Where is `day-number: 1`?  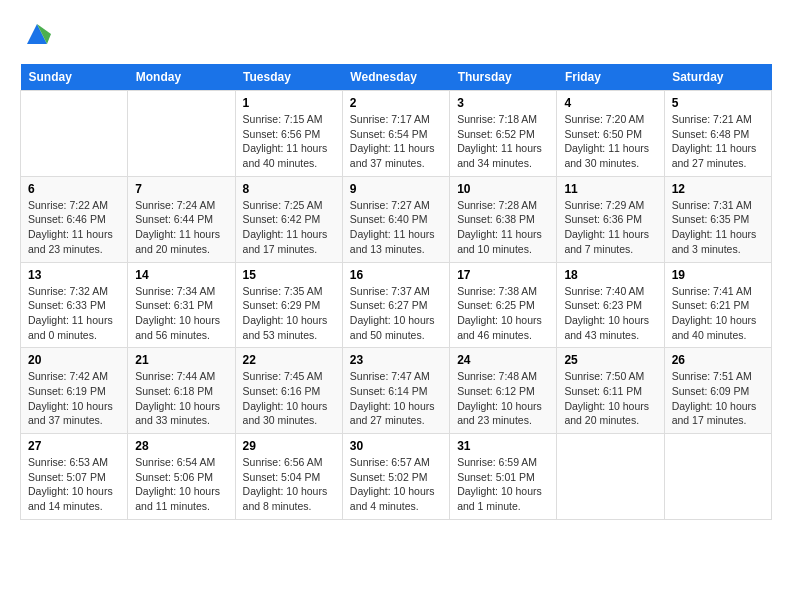
day-number: 1 is located at coordinates (289, 103).